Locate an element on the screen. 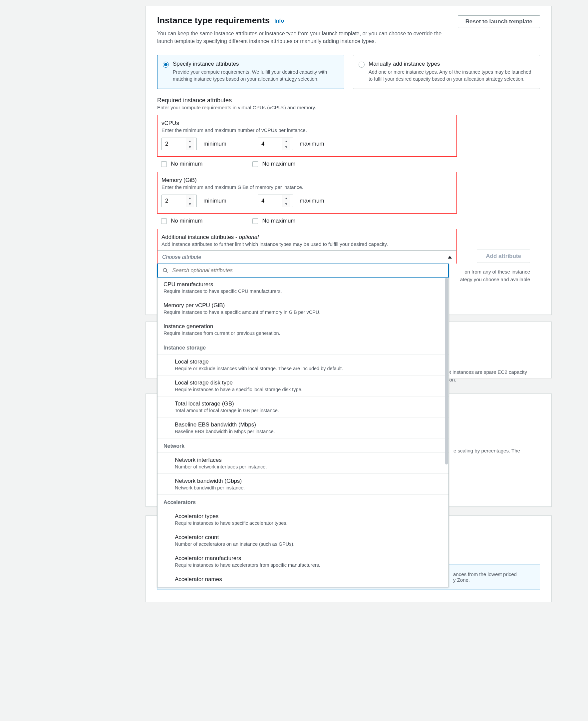 This screenshot has width=588, height=721. vcpus-max-up: ▲ is located at coordinates (286, 141).